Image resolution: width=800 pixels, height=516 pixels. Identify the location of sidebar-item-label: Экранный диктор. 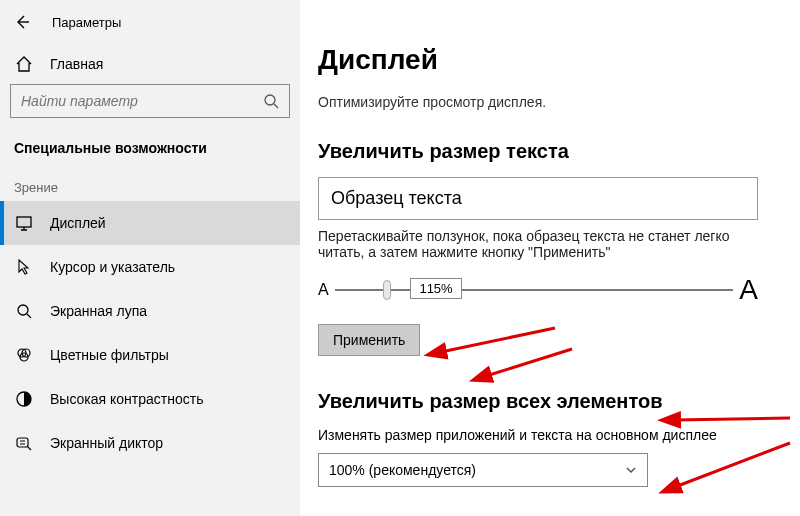
(106, 443).